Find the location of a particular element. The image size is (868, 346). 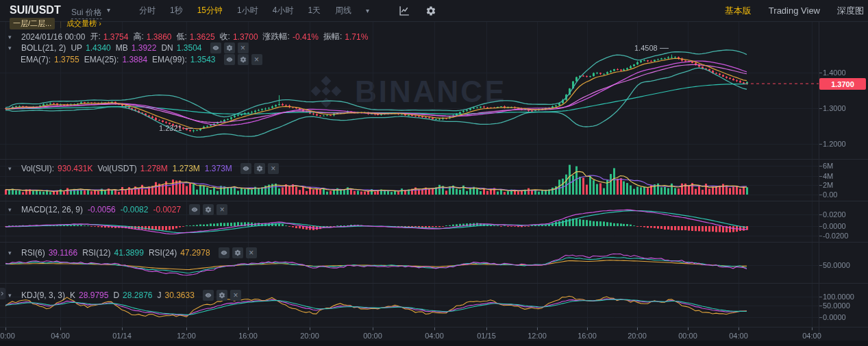

kdj-visibility-eye-icon is located at coordinates (208, 295).